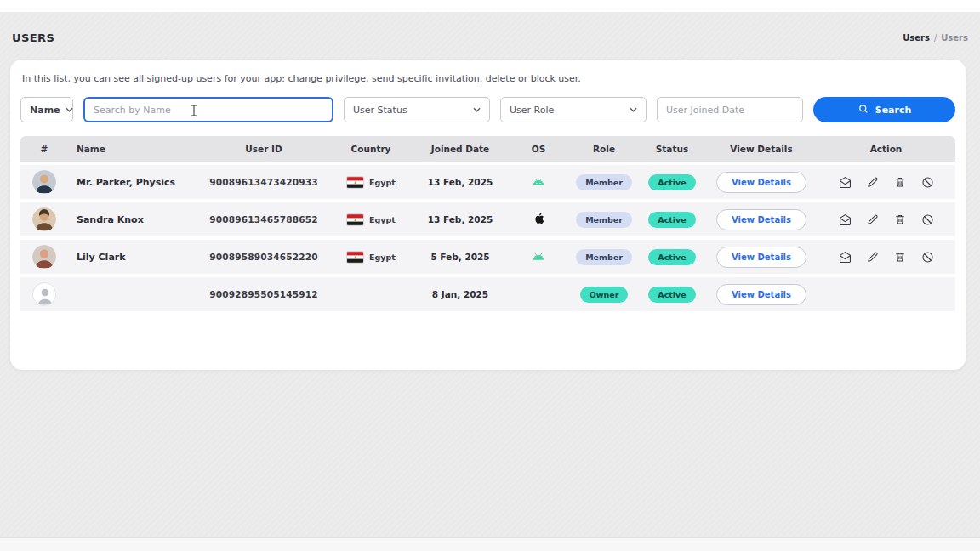  What do you see at coordinates (488, 78) in the screenshot?
I see `panel-description: In this list, you can see all signed-up …` at bounding box center [488, 78].